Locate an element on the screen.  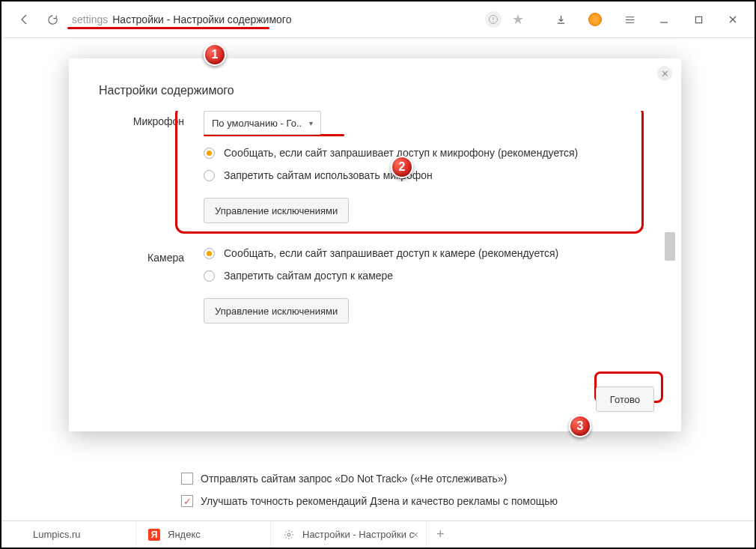
zen-label: Улучшать точность рекомендаций Дзена и к… is located at coordinates (379, 501).